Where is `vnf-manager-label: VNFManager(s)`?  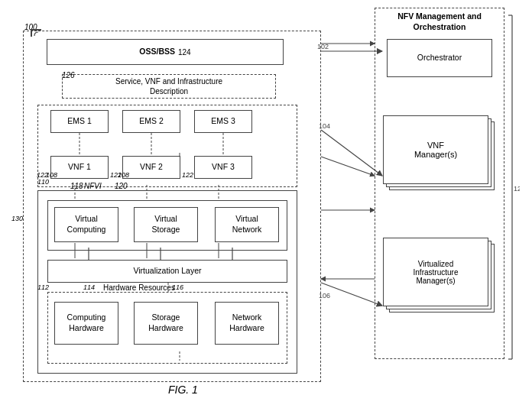
vnf-manager-label: VNFManager(s) is located at coordinates (436, 150).